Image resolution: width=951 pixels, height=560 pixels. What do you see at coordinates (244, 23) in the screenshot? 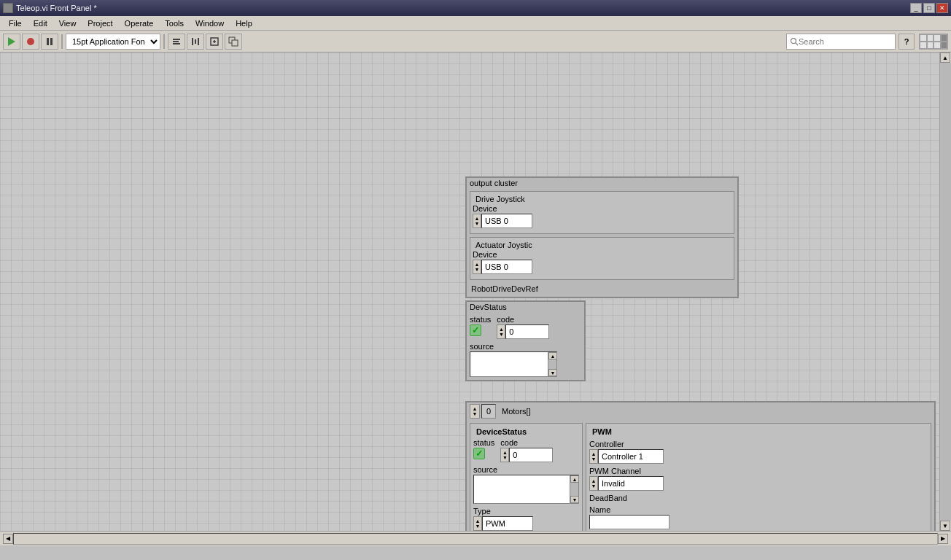
I see `menu-help: Help` at bounding box center [244, 23].